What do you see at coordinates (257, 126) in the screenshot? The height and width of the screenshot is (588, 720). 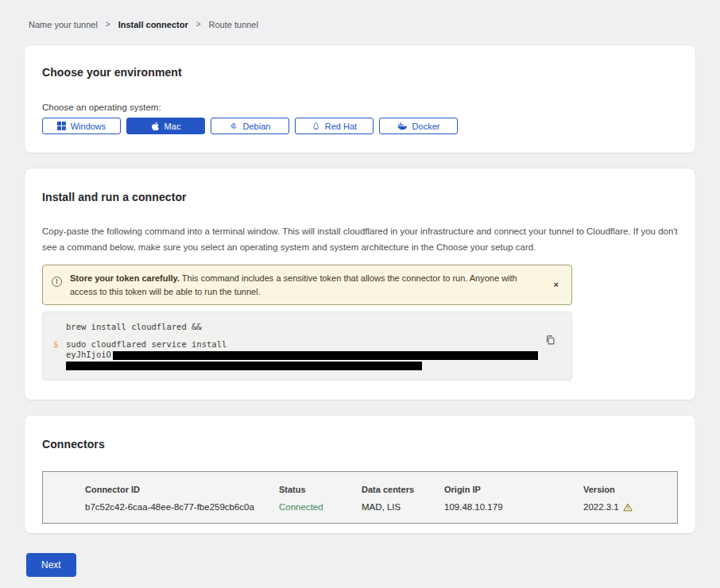 I see `os-button-label: Debian` at bounding box center [257, 126].